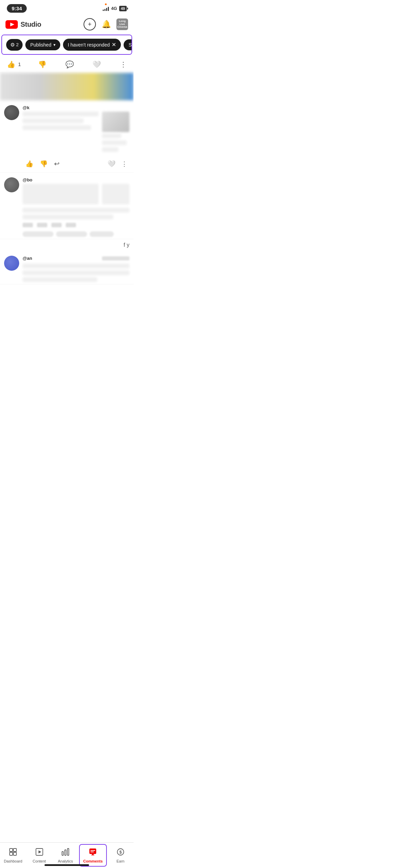 The height and width of the screenshot is (868, 402). I want to click on pill2, so click(72, 234).